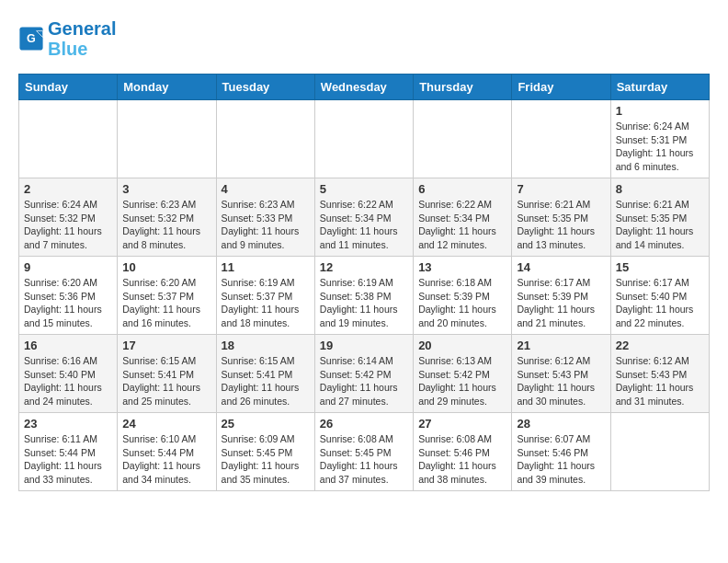 The height and width of the screenshot is (563, 728). What do you see at coordinates (68, 267) in the screenshot?
I see `day-number: 9` at bounding box center [68, 267].